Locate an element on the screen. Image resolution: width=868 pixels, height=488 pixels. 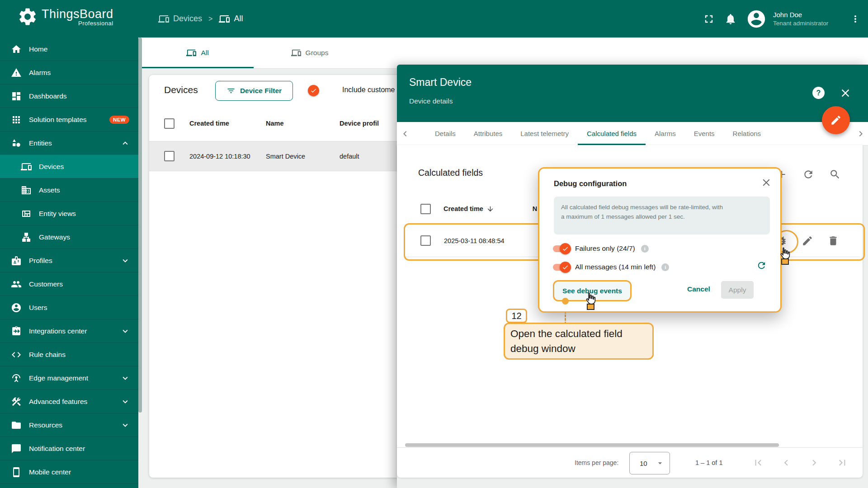
tab-groups: Groups is located at coordinates (310, 53).